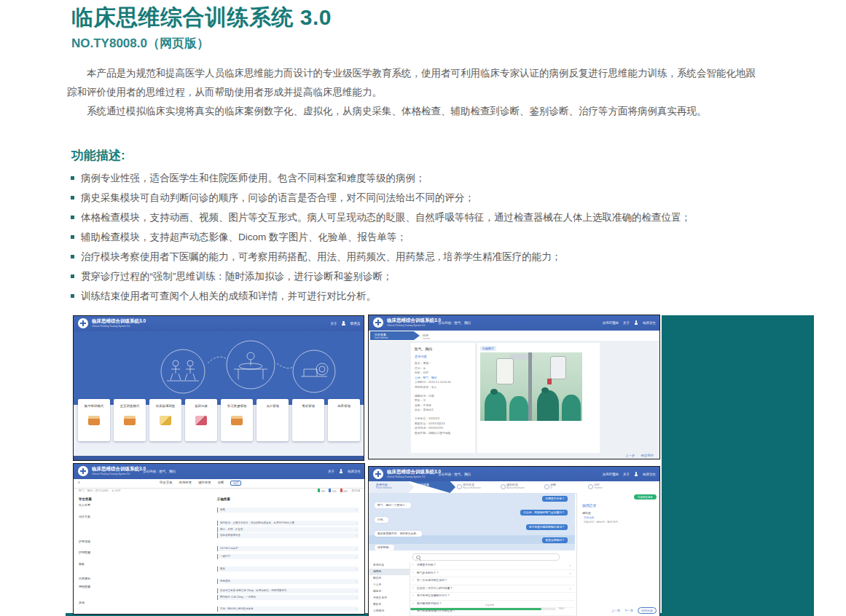  I want to click on record-item-link: 主诉症状, so click(589, 518).